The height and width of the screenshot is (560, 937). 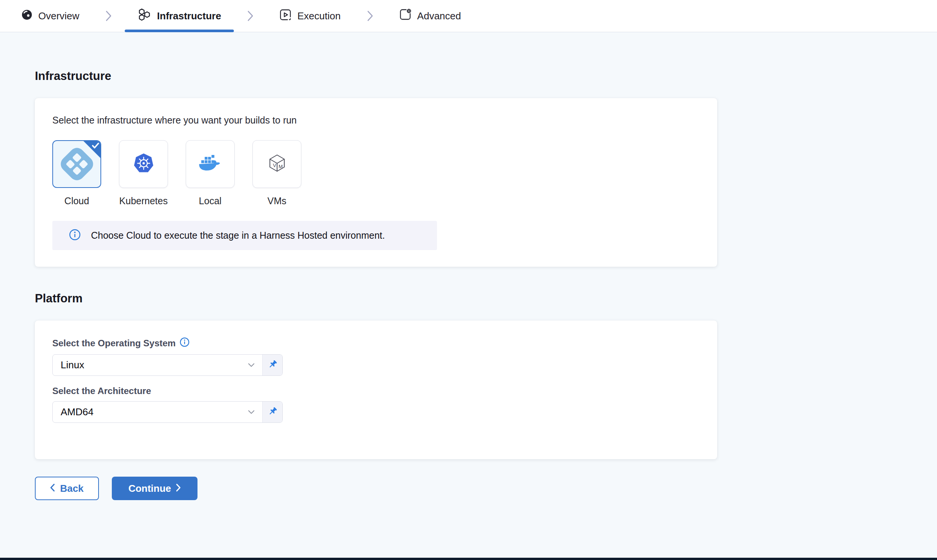 I want to click on option-kubernetes: Kubernetes, so click(x=143, y=174).